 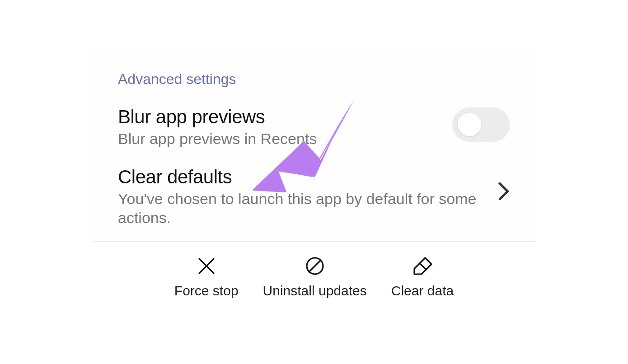 I want to click on toggle-knob, so click(x=469, y=125).